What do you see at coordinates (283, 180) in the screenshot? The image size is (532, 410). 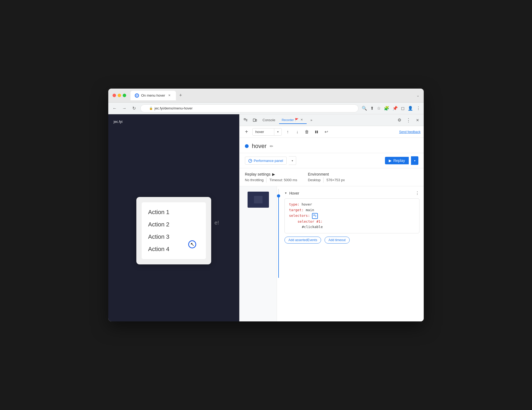 I see `timeout-value: Timeout: 5000 ms` at bounding box center [283, 180].